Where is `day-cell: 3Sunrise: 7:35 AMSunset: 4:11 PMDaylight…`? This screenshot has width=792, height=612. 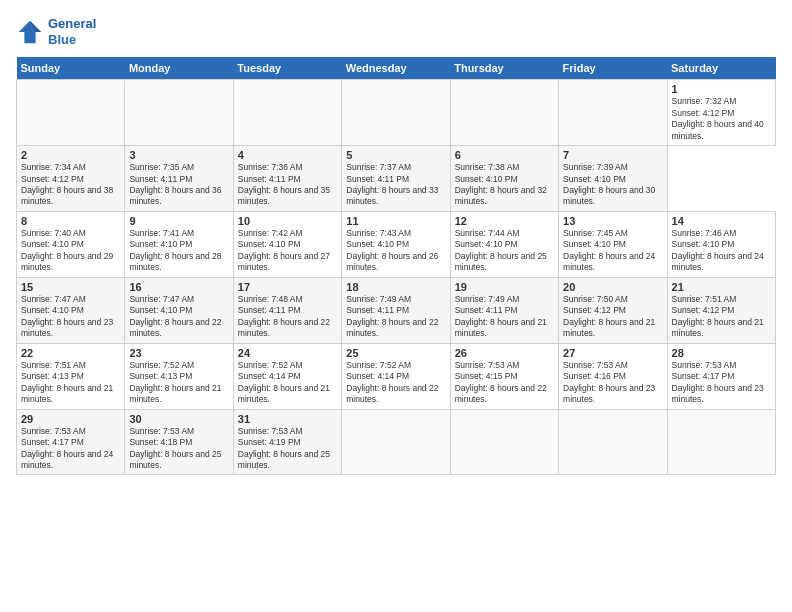 day-cell: 3Sunrise: 7:35 AMSunset: 4:11 PMDaylight… is located at coordinates (179, 179).